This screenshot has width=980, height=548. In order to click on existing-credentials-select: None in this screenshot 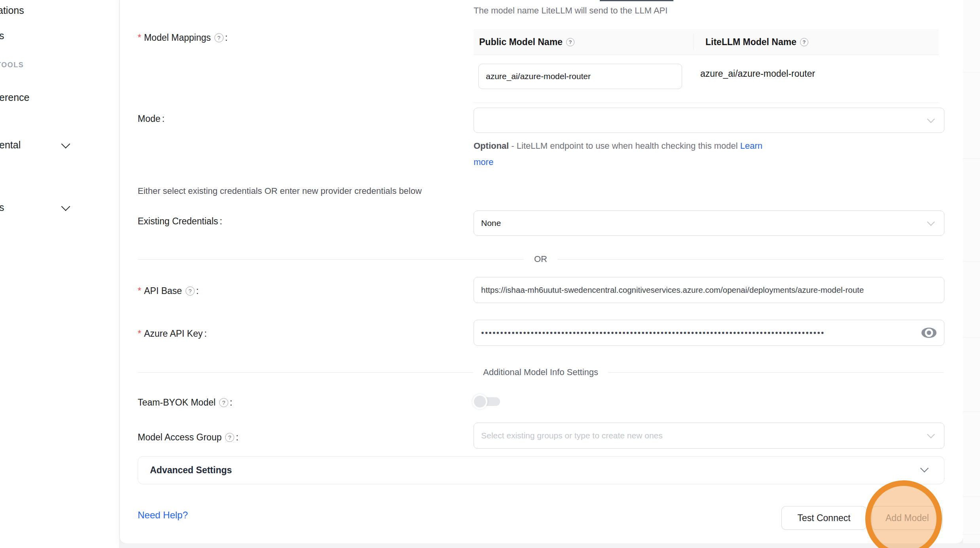, I will do `click(709, 223)`.